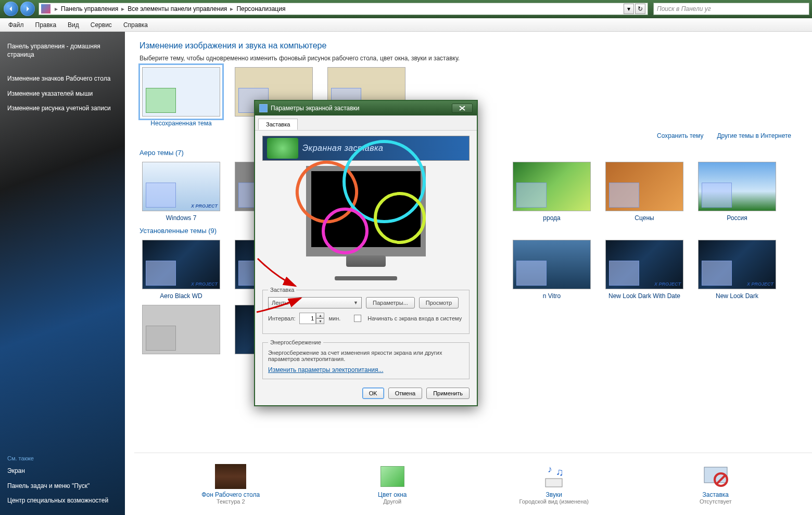 The image size is (812, 515). Describe the element at coordinates (390, 303) in the screenshot. I see `params-button: Параметры...` at that location.